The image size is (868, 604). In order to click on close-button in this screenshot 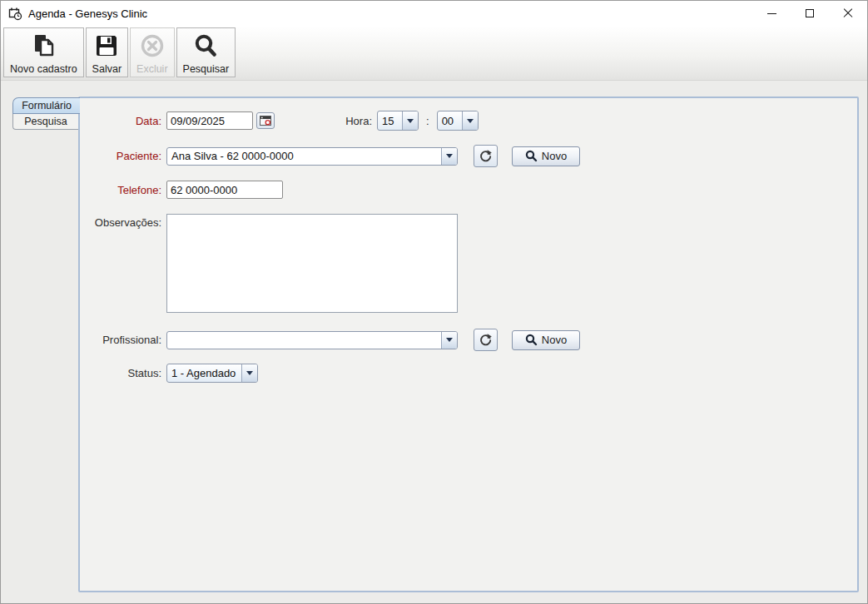, I will do `click(848, 13)`.